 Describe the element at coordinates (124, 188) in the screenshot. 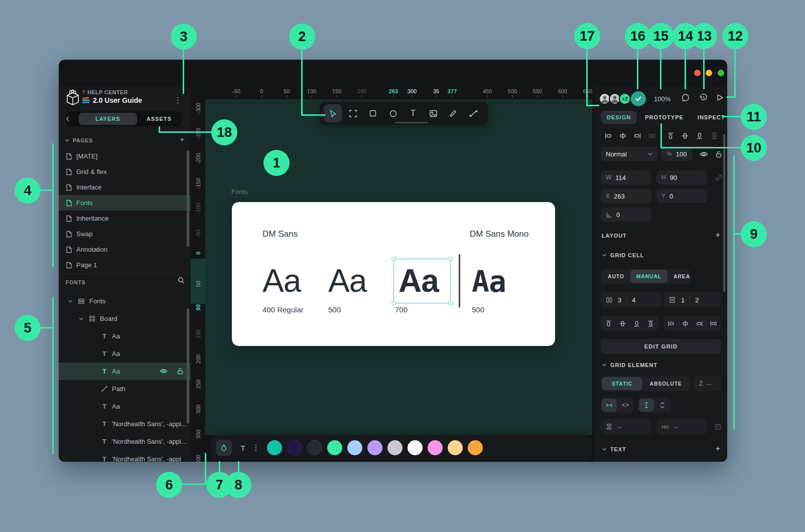

I see `page-item: Interface` at that location.